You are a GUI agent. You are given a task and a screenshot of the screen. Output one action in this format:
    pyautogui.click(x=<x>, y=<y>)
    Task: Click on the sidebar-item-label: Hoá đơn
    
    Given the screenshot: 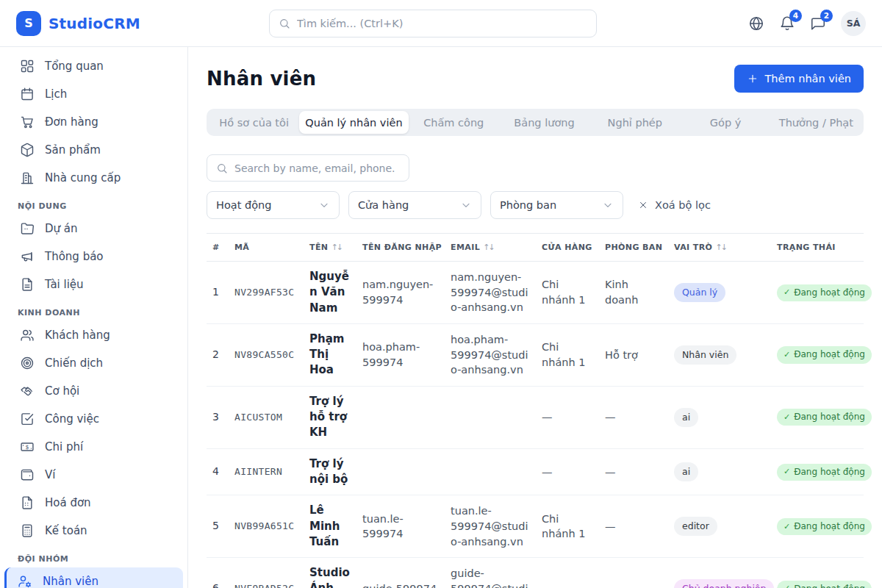 What is the action you would take?
    pyautogui.click(x=68, y=503)
    